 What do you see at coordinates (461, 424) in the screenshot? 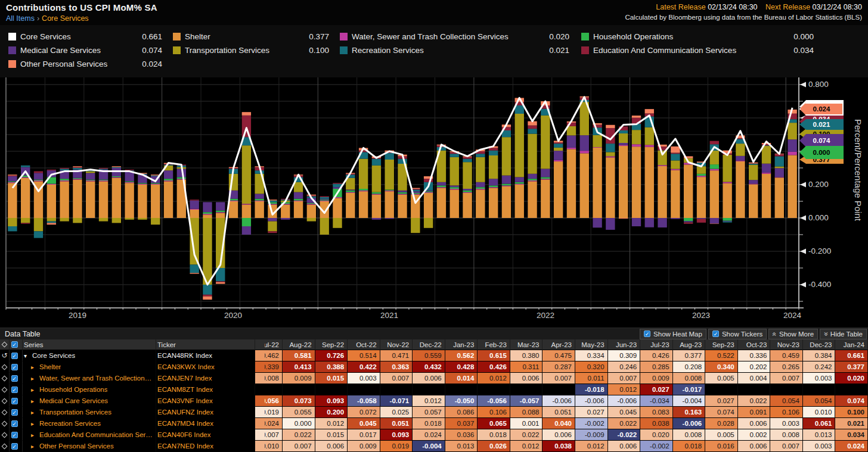
I see `heat-cell: 0.037` at bounding box center [461, 424].